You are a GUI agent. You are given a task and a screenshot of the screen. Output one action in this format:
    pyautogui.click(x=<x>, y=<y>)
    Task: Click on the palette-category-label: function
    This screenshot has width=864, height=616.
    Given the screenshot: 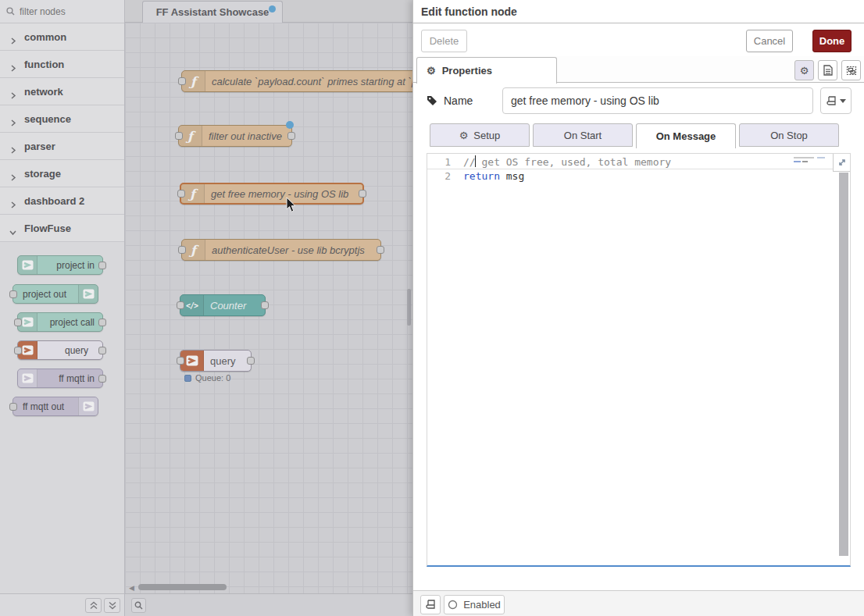 What is the action you would take?
    pyautogui.click(x=44, y=64)
    